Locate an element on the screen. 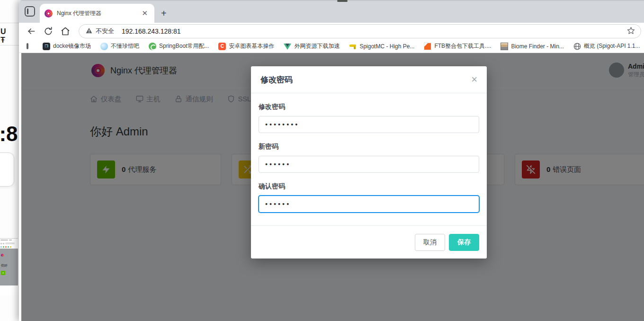  modal-header: 修改密码 × is located at coordinates (369, 80).